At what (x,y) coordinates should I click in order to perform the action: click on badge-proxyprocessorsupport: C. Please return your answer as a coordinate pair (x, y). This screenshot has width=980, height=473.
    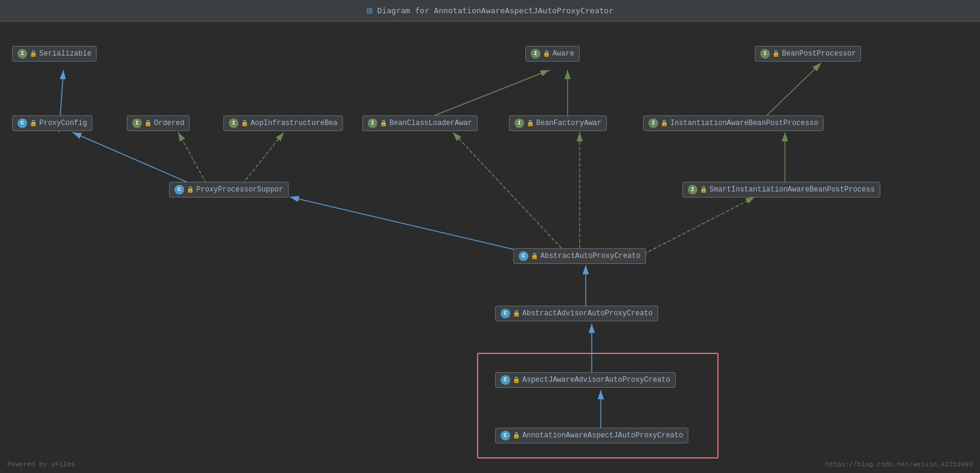
    Looking at the image, I should click on (179, 190).